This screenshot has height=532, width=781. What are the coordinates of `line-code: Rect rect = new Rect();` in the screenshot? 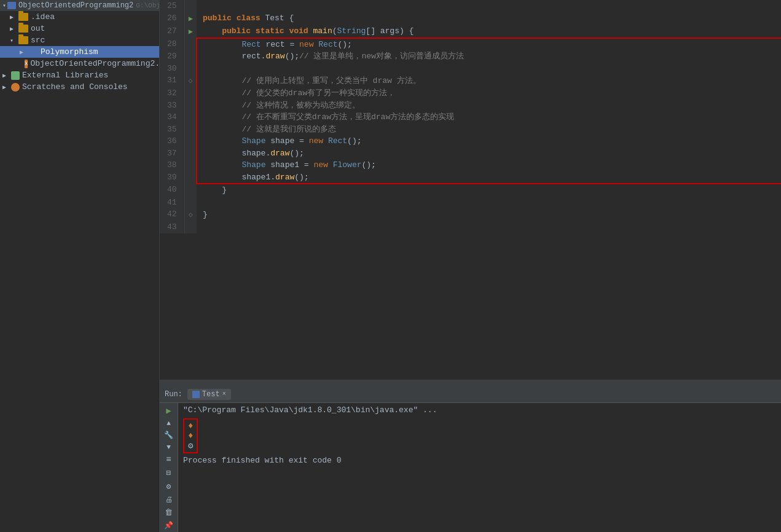 It's located at (489, 44).